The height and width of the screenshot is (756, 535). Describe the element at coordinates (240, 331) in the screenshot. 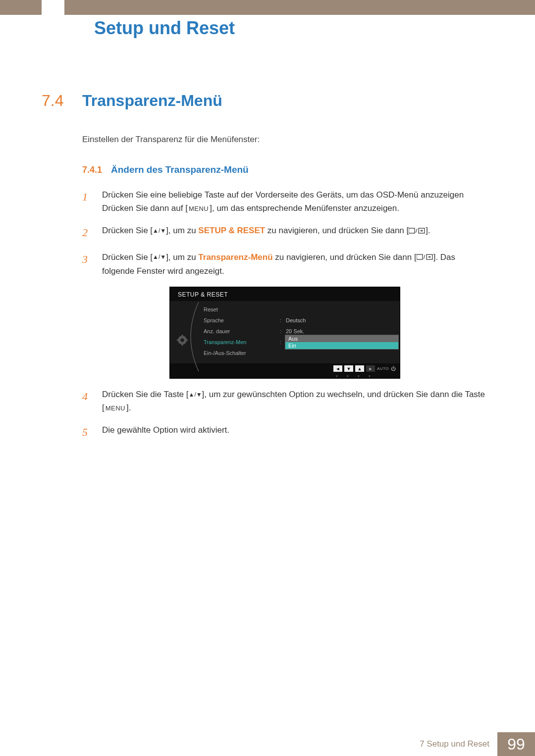

I see `osd-labels-column: Reset Sprache Anz. dauer Transparenz-Men…` at that location.